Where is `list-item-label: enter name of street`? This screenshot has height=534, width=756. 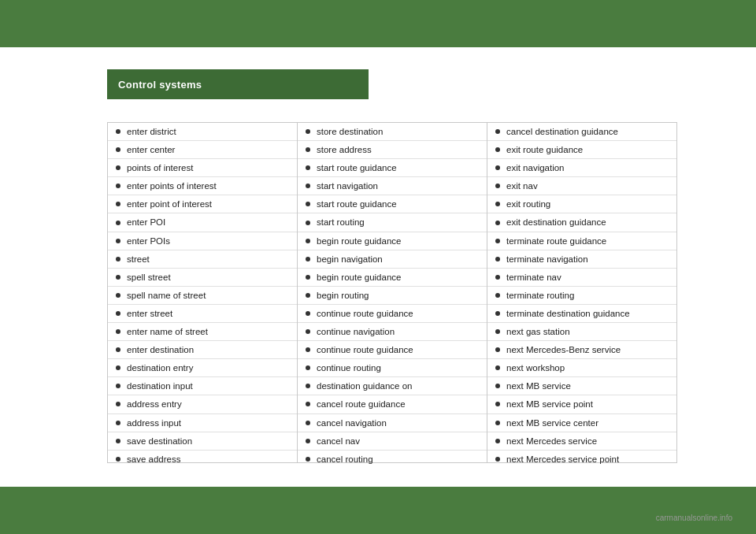
list-item-label: enter name of street is located at coordinates (167, 332).